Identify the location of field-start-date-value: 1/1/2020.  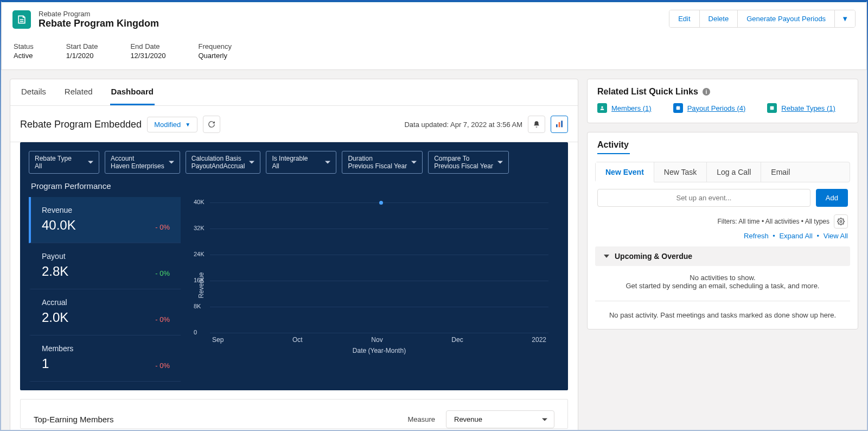
(82, 55).